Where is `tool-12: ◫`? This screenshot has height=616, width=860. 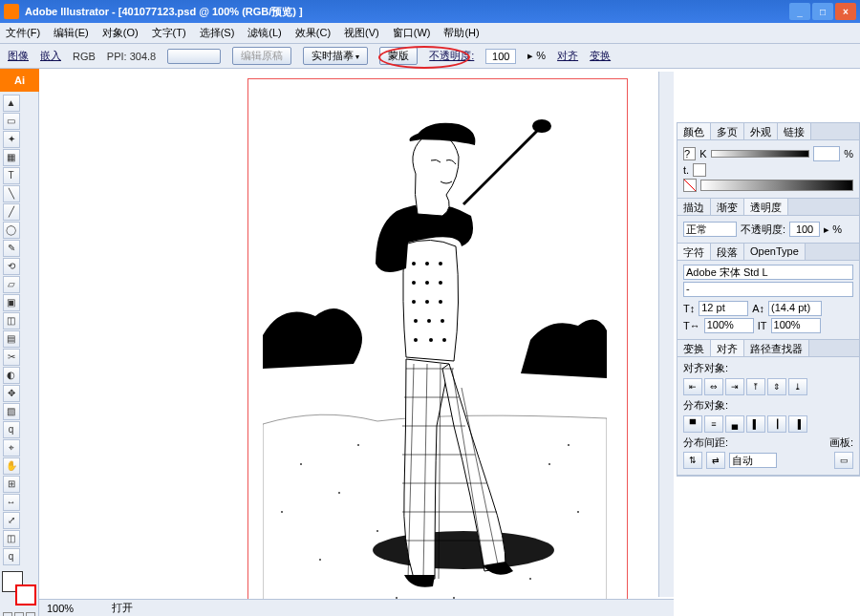
tool-12: ◫ is located at coordinates (11, 321).